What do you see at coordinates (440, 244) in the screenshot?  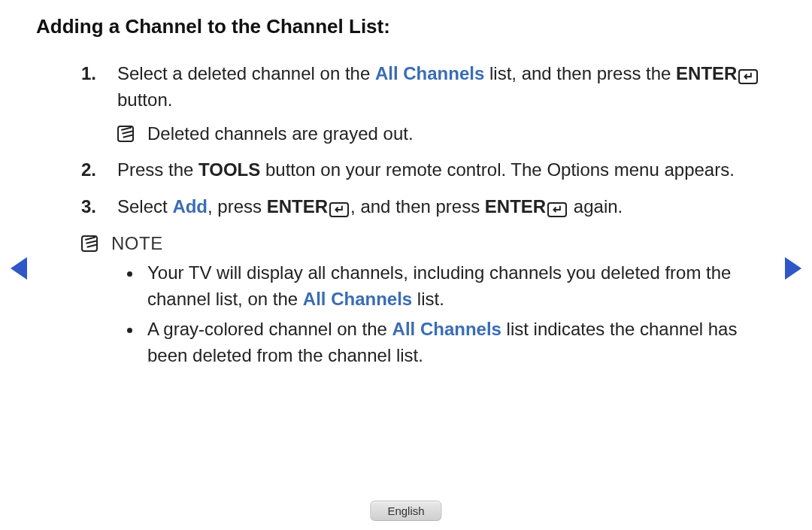 I see `note-label: NOTE` at bounding box center [440, 244].